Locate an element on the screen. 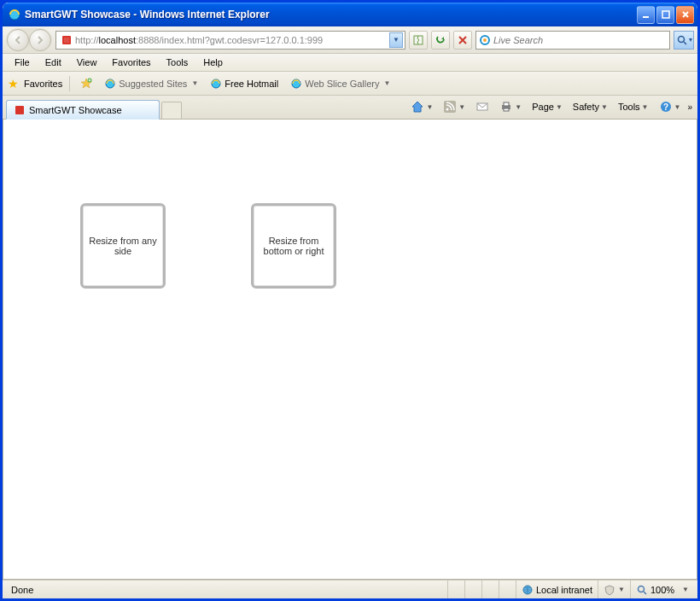 The width and height of the screenshot is (700, 601). bing-icon is located at coordinates (485, 40).